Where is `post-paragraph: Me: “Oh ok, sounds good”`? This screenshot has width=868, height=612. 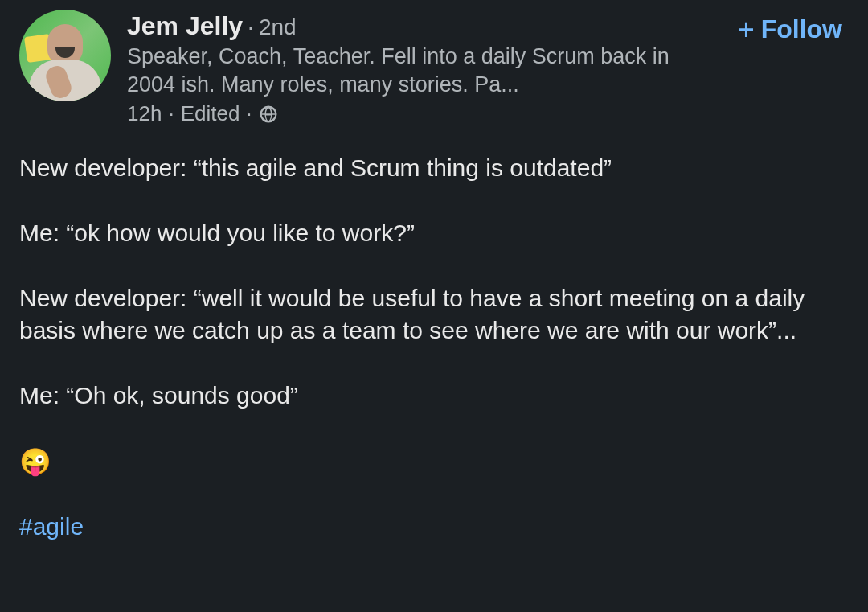 post-paragraph: Me: “Oh ok, sounds good” is located at coordinates (434, 396).